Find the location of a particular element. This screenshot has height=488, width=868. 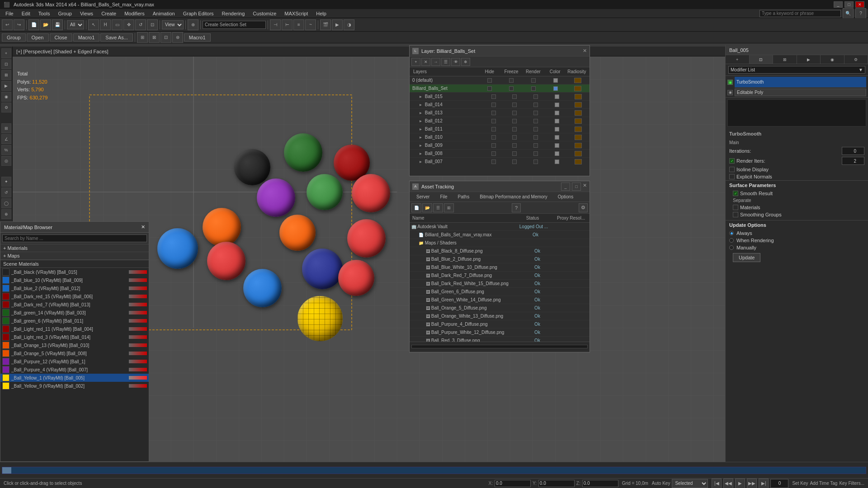

x-input is located at coordinates (513, 483).